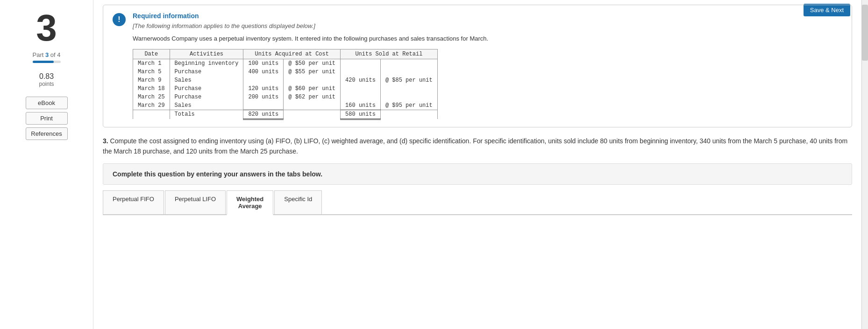  I want to click on info-title: Required information, so click(488, 16).